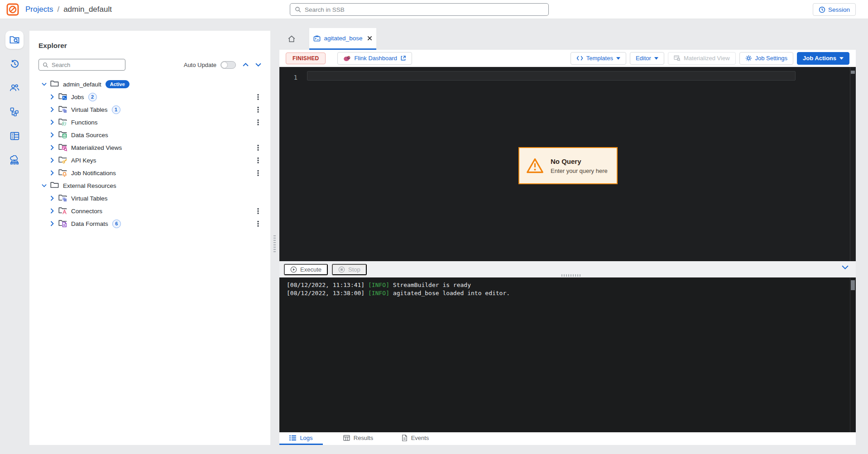 The width and height of the screenshot is (868, 454). I want to click on tree-item-label: External Resources, so click(90, 186).